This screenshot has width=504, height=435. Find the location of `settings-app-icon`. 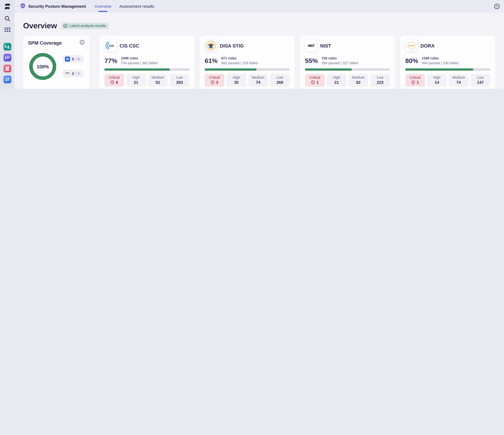

settings-app-icon is located at coordinates (7, 79).